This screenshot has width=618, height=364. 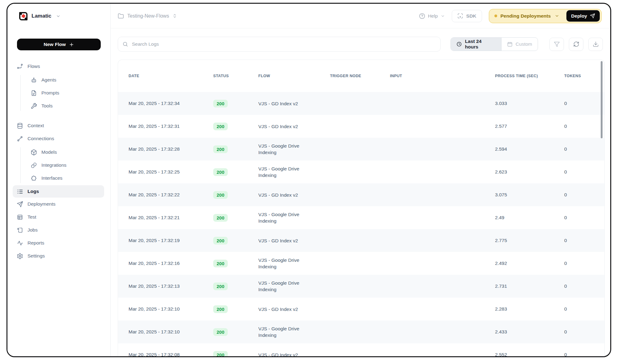 I want to click on search-wrap, so click(x=279, y=44).